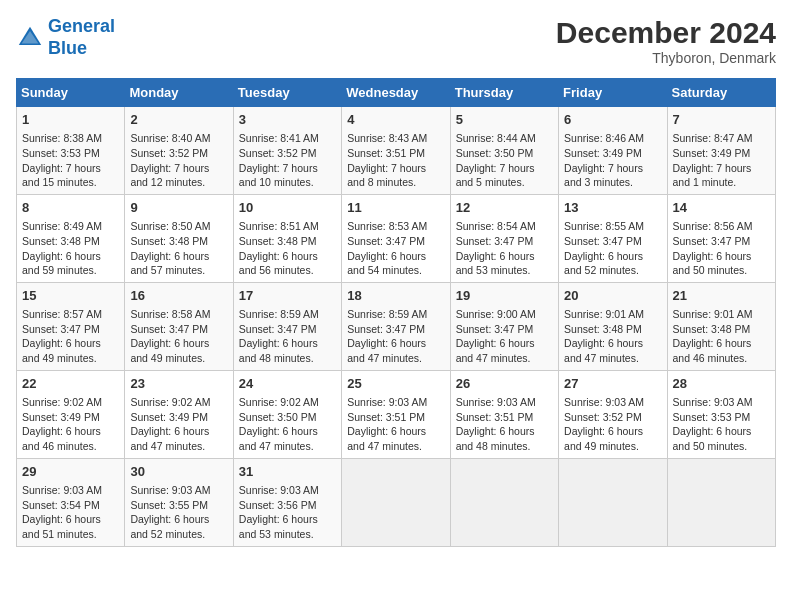  I want to click on calendar-cell: 14 Sunrise: 8:56 AM Sunset: 3:47 PM Dayl…, so click(721, 238).